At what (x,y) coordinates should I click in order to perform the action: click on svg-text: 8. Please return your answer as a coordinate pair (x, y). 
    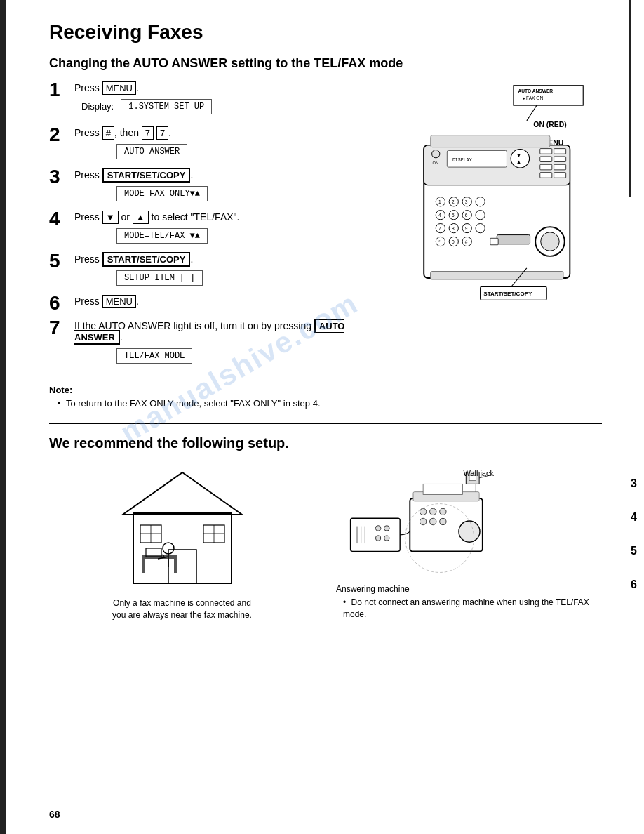
    Looking at the image, I should click on (453, 229).